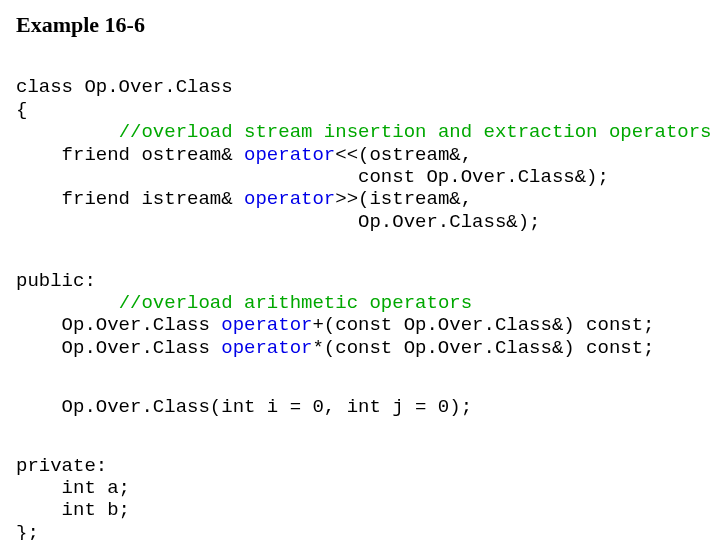 The height and width of the screenshot is (540, 720). Describe the element at coordinates (244, 155) in the screenshot. I see `code-line: friend ostream& operator<<(ostream&,` at that location.